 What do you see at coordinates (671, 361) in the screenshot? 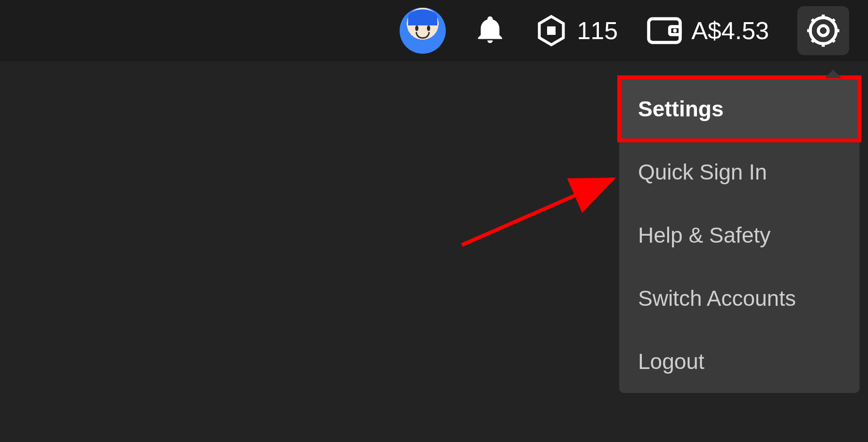
I see `menu-item-label: Logout` at bounding box center [671, 361].